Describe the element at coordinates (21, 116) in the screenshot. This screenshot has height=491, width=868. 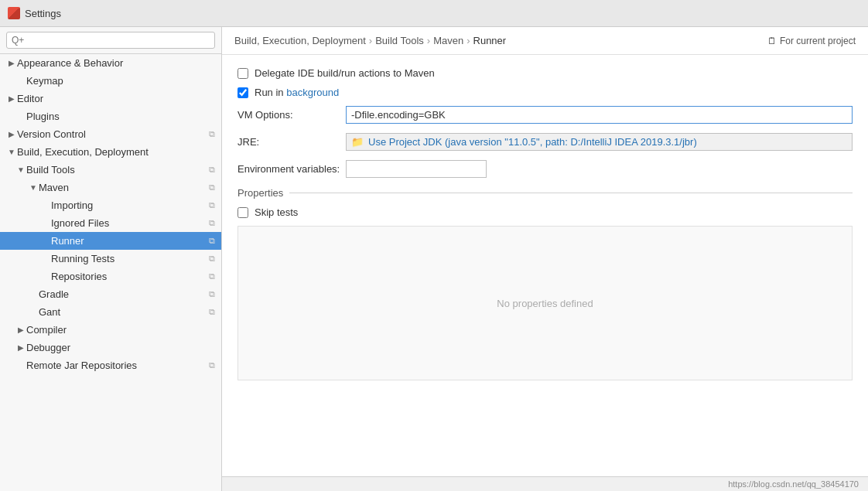
I see `expand-icon-plugins` at that location.